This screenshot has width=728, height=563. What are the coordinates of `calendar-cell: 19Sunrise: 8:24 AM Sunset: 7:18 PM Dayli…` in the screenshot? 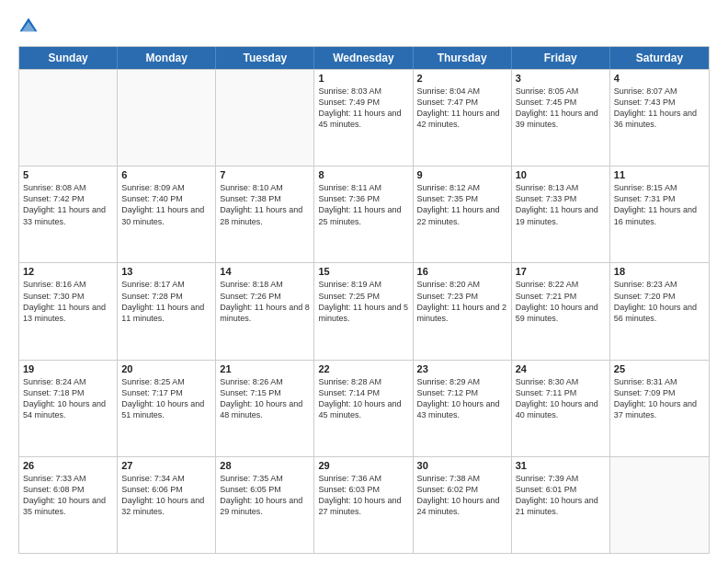 It's located at (68, 408).